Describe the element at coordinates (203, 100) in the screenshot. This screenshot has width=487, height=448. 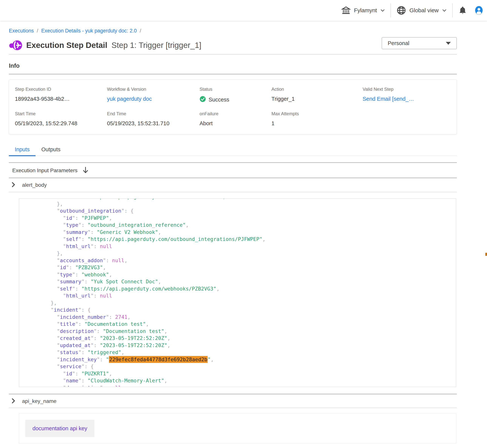
I see `success-check-icon` at that location.